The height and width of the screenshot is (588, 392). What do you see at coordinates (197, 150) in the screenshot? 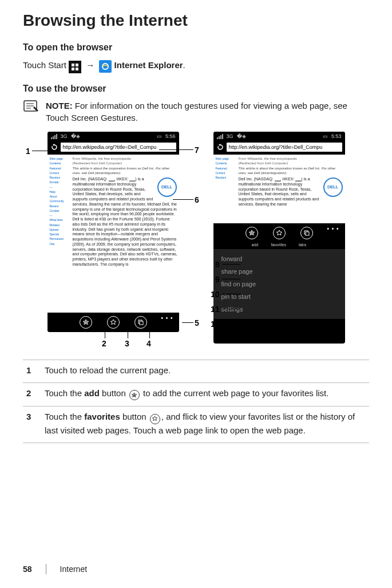
I see `callout-7: 7` at bounding box center [197, 150].